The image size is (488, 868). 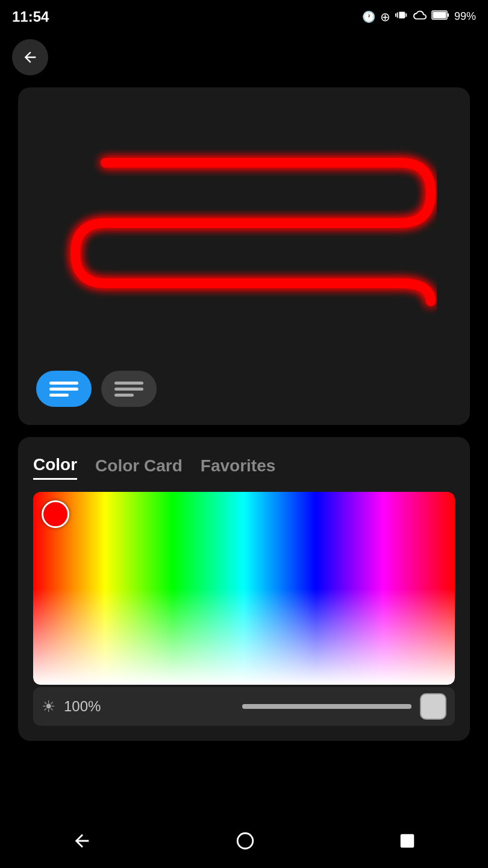 I want to click on color-tabs: Color Color Card Favorites, so click(x=244, y=468).